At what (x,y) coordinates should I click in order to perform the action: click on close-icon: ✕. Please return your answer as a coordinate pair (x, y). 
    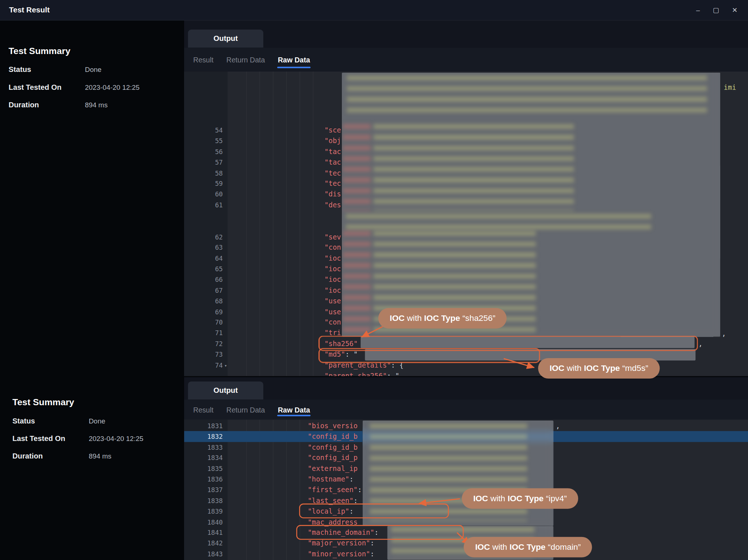
    Looking at the image, I should click on (735, 10).